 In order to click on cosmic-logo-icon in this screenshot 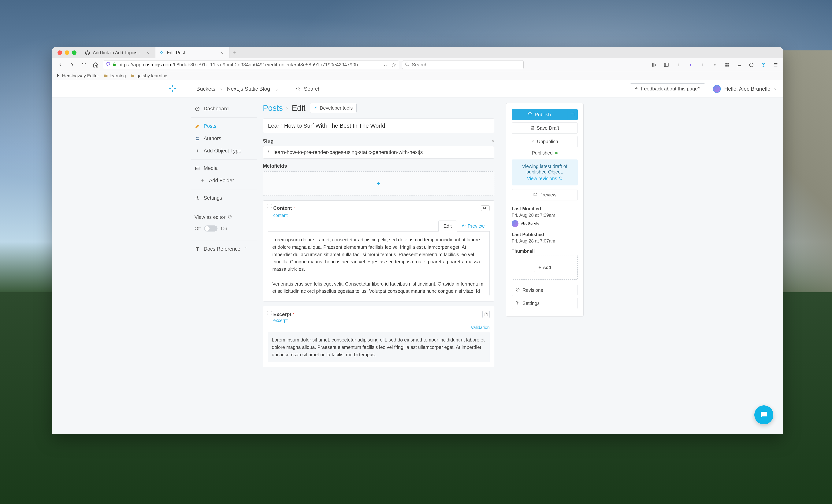, I will do `click(173, 89)`.